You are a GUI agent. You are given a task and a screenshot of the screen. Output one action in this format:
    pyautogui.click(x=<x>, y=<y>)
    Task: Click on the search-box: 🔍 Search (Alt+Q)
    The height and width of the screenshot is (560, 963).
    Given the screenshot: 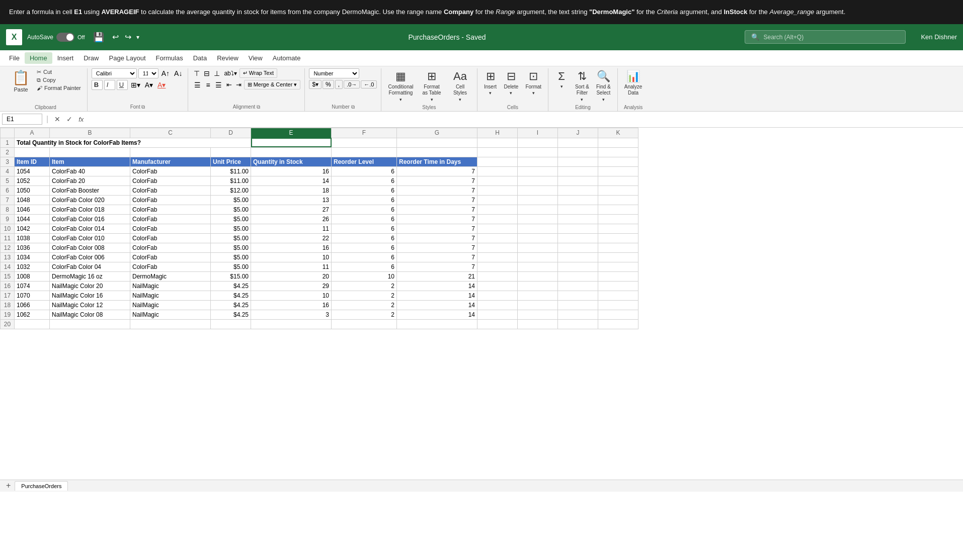 What is the action you would take?
    pyautogui.click(x=825, y=37)
    